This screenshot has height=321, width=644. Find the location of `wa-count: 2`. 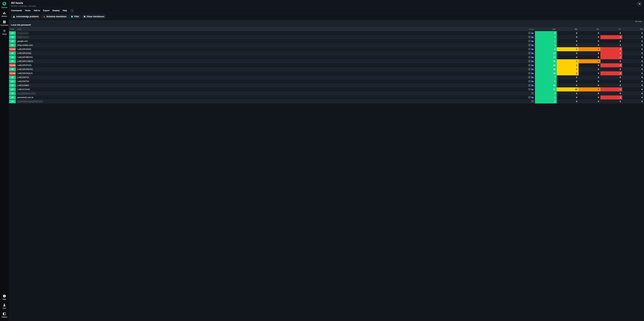

wa-count: 2 is located at coordinates (568, 73).